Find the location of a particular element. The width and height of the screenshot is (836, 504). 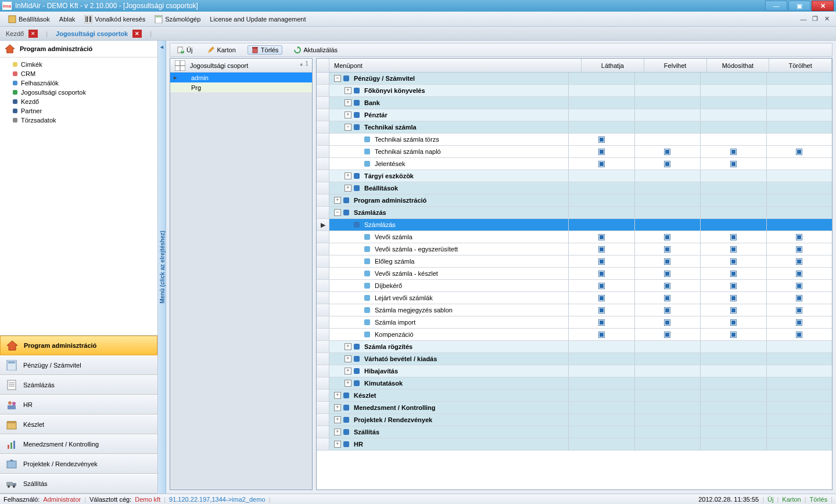

window-maximize-button: ▣ is located at coordinates (799, 6).